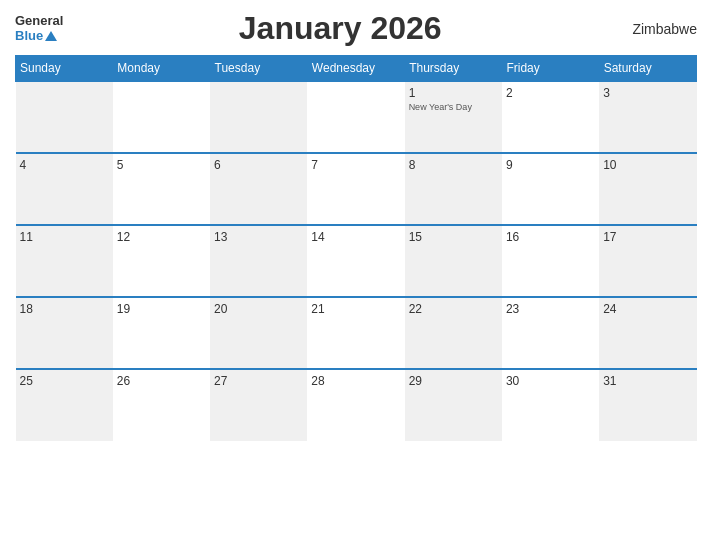 Image resolution: width=712 pixels, height=550 pixels. What do you see at coordinates (648, 69) in the screenshot?
I see `header-saturday: Saturday` at bounding box center [648, 69].